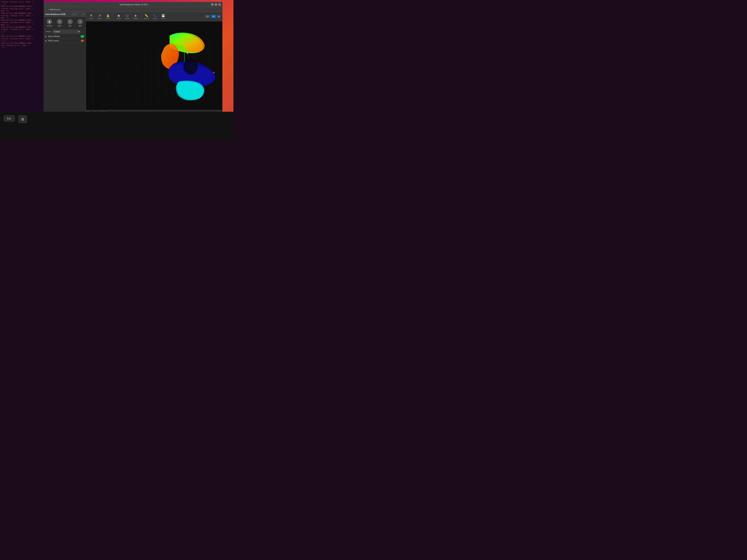  Describe the element at coordinates (22, 20) in the screenshot. I see `terminal-line: 2/08 22:24:47,127 WARNING [2814` at that location.